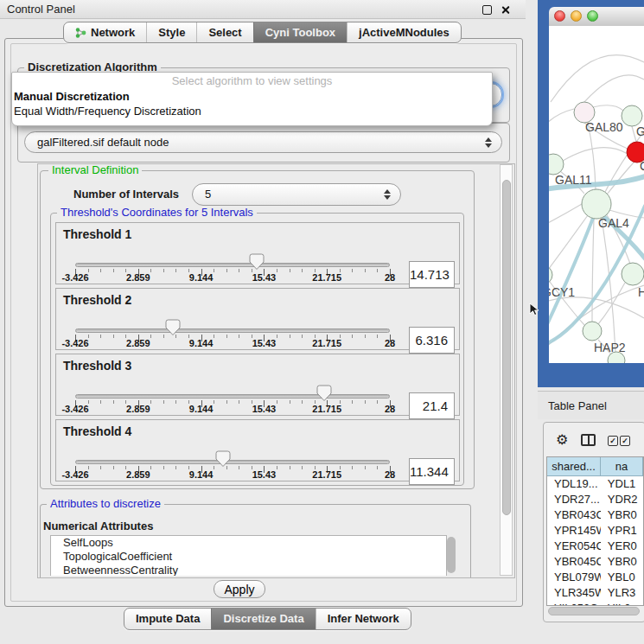 The image size is (644, 644). What do you see at coordinates (252, 81) in the screenshot?
I see `dropdown-hint: Select algorithm to view settings` at bounding box center [252, 81].